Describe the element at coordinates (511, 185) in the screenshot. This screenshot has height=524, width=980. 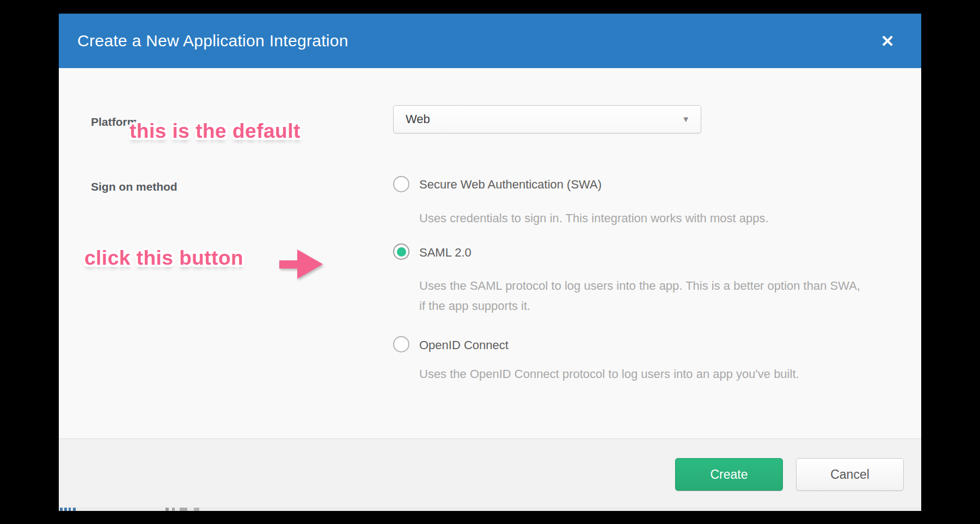
I see `radio-swa-label: Secure Web Authentication (SWA)` at that location.